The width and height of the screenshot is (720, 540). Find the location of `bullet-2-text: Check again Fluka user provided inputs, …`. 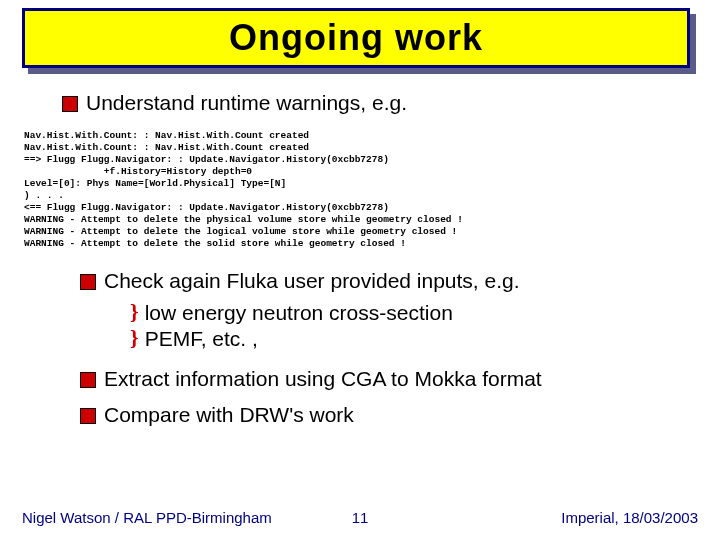

bullet-2-text: Check again Fluka user provided inputs, … is located at coordinates (312, 281).